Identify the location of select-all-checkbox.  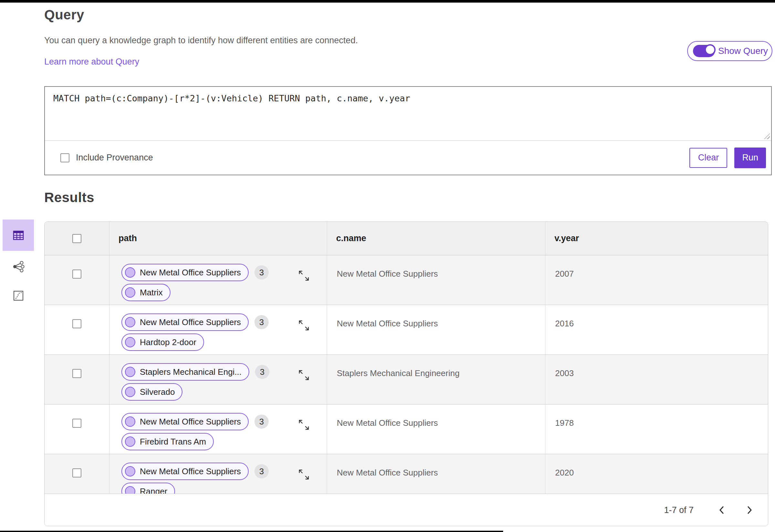
(77, 239).